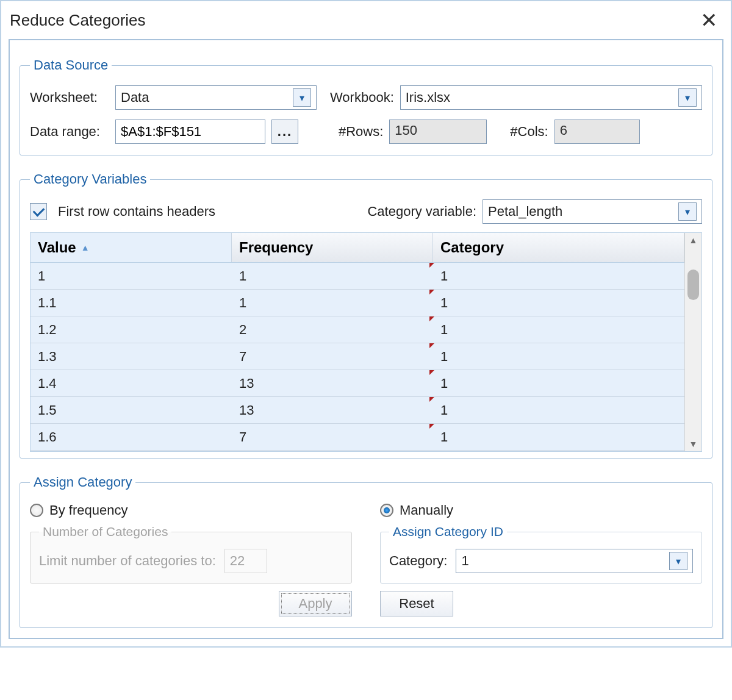 This screenshot has width=732, height=700. What do you see at coordinates (105, 532) in the screenshot?
I see `number-of-categories-legend: Number of Categories` at bounding box center [105, 532].